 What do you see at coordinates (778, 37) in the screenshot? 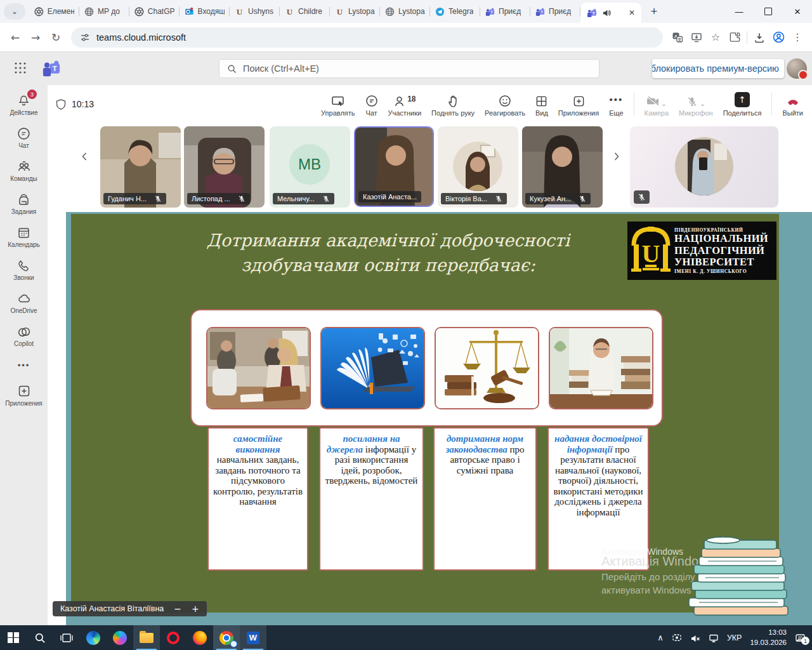
I see `profile-icon` at bounding box center [778, 37].